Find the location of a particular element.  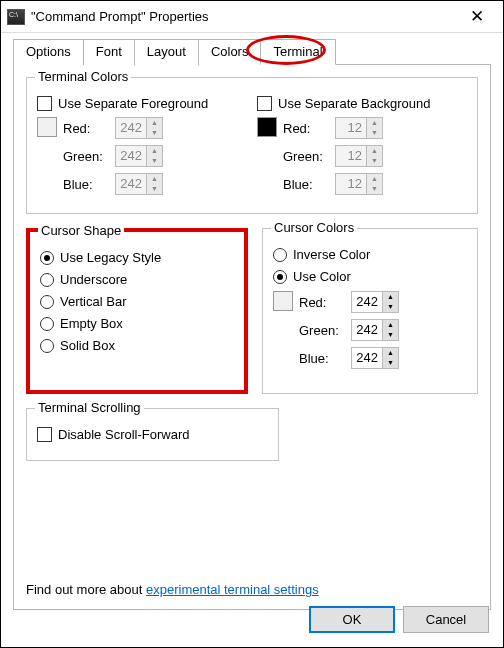

cursor-blue-value: 242 is located at coordinates (367, 358).